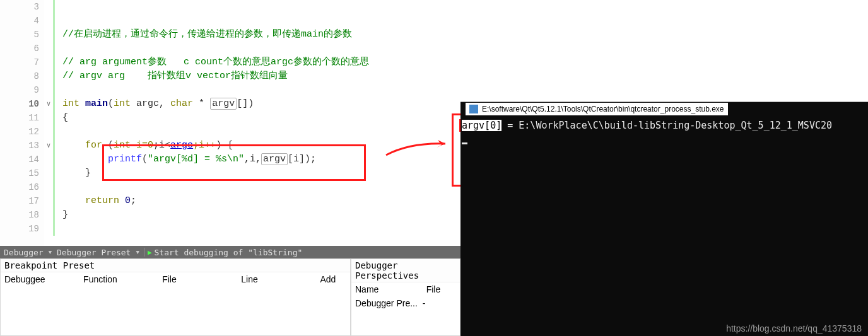 The image size is (868, 336). What do you see at coordinates (93, 252) in the screenshot?
I see `debugger-preset-selector: Debugger Preset` at bounding box center [93, 252].